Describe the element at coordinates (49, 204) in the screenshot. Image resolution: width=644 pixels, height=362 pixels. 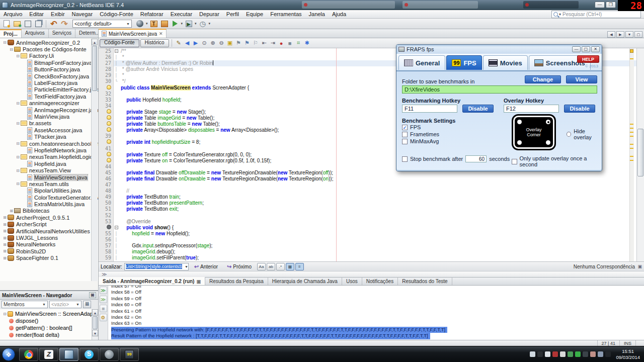
I see `tree-item: ExtraMatrixUtils.java` at that location.